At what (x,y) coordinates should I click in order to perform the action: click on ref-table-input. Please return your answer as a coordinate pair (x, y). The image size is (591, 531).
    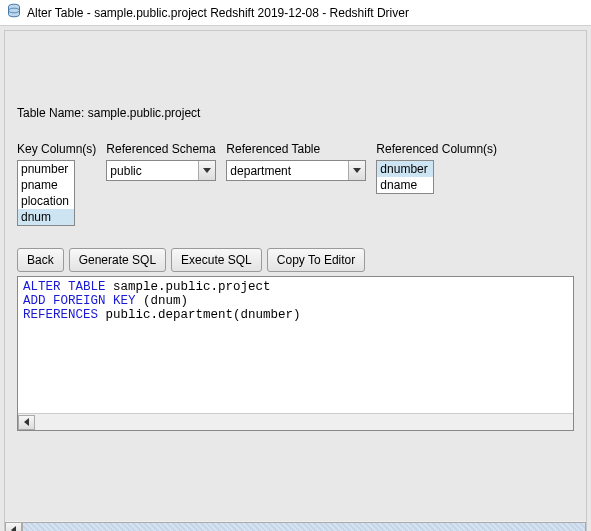
    Looking at the image, I should click on (288, 170).